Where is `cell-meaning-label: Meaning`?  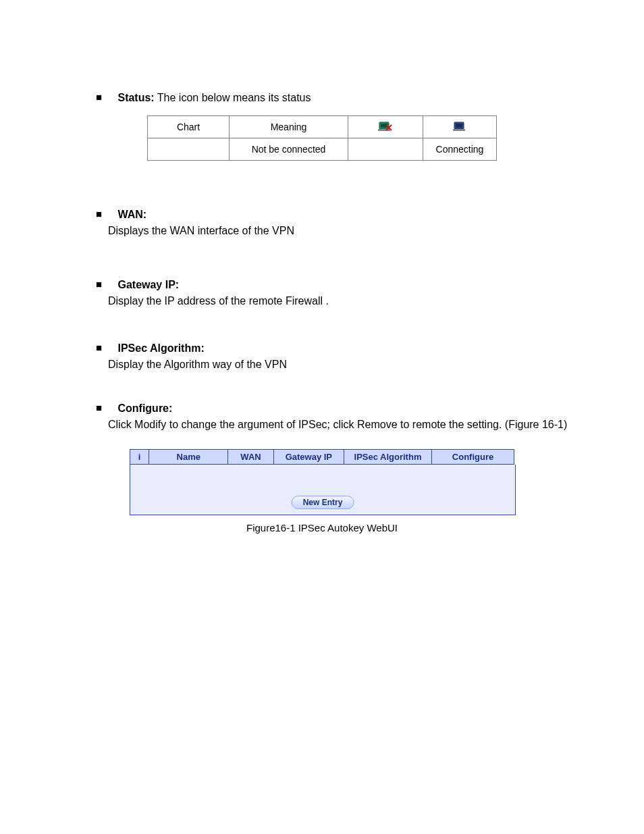 cell-meaning-label: Meaning is located at coordinates (289, 127).